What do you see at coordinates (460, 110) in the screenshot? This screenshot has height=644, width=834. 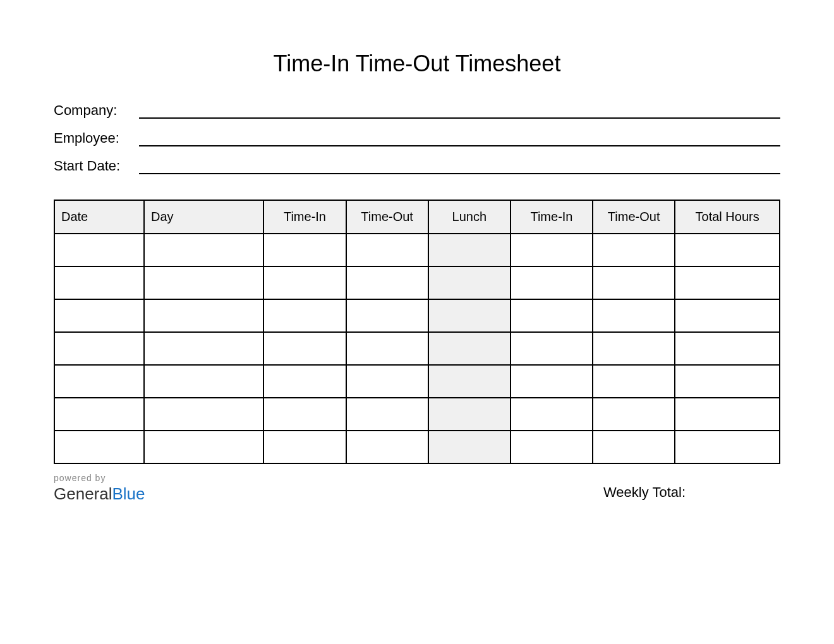 I see `company-field` at bounding box center [460, 110].